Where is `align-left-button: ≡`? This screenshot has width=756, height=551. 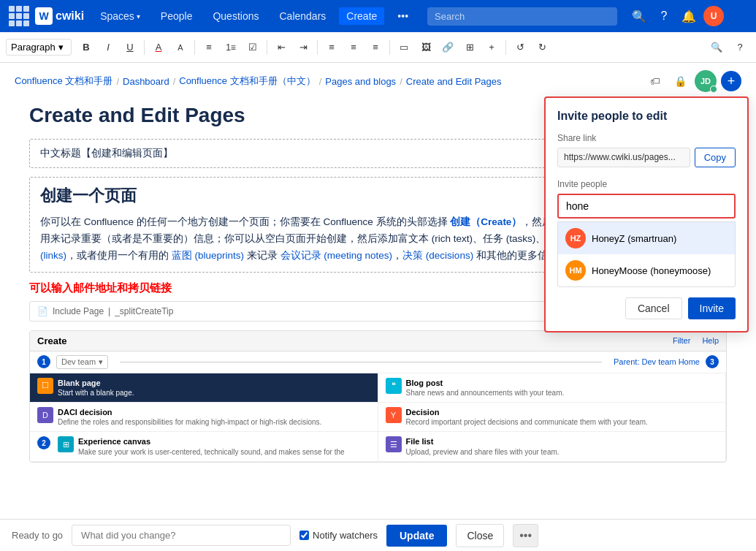
align-left-button: ≡ is located at coordinates (332, 48).